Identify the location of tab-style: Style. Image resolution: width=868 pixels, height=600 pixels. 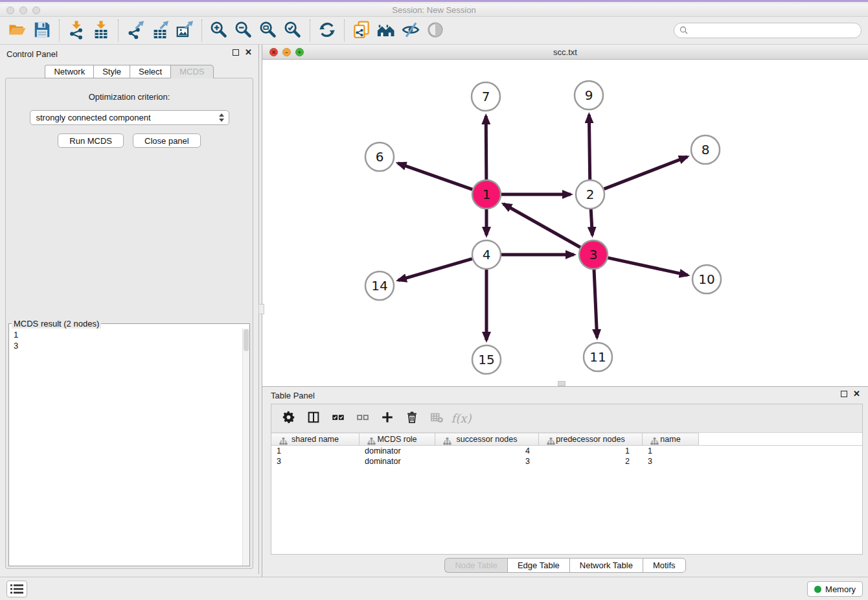
(111, 71).